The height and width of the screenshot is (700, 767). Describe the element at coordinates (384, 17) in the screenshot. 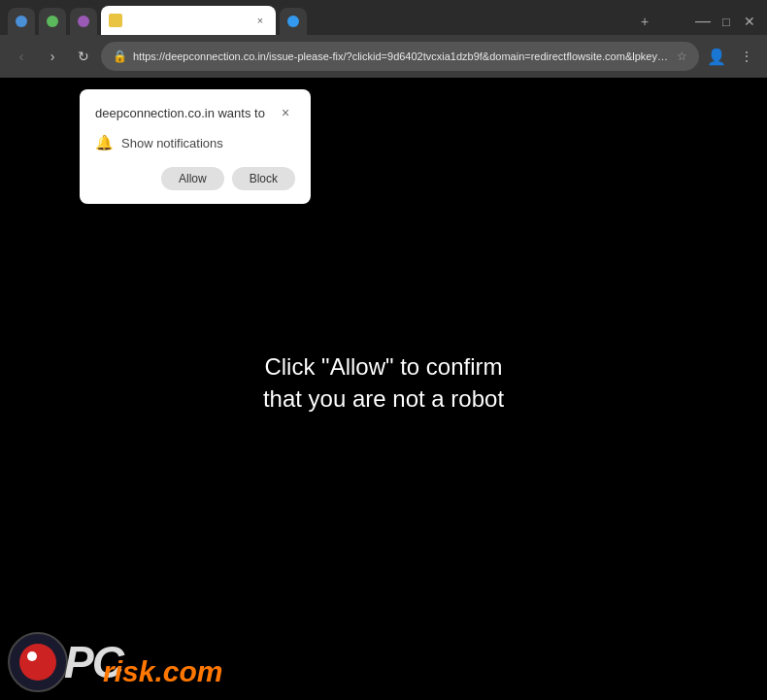

I see `tab-bar: × + — □ ✕` at that location.